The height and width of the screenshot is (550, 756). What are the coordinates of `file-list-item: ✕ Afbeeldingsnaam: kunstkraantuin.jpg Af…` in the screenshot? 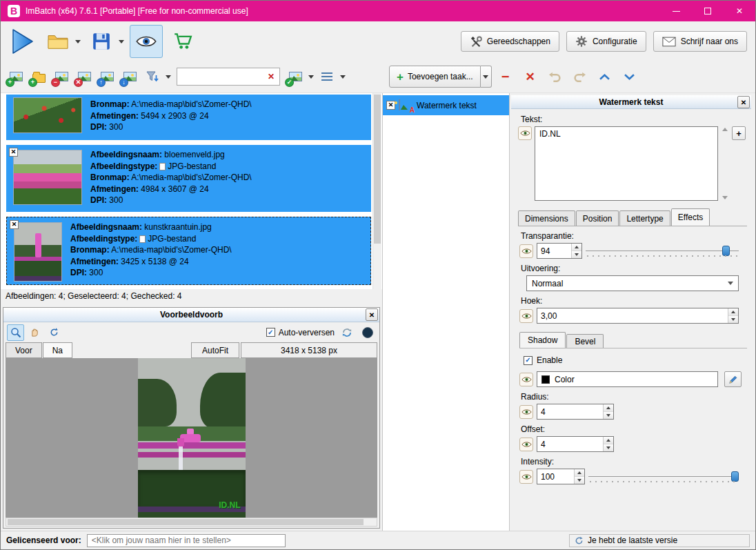 It's located at (189, 251).